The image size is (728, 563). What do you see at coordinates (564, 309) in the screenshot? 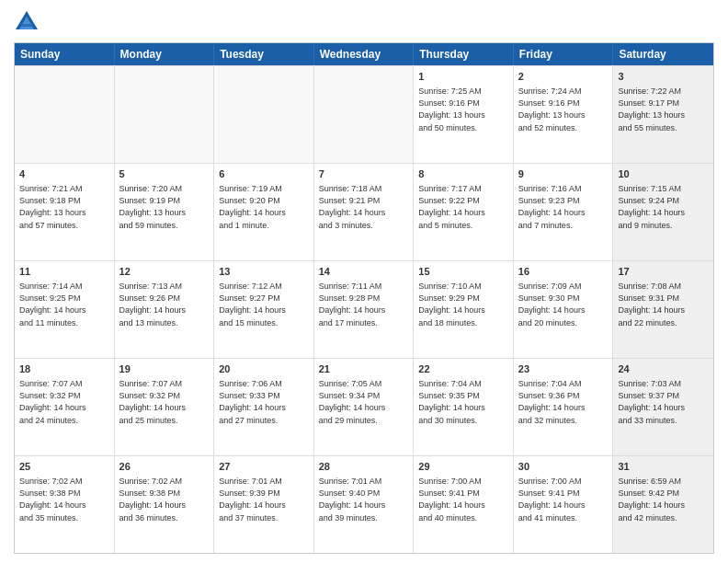
I see `cal-cell-2-5: 16Sunrise: 7:09 AMSunset: 9:30 PMDayligh…` at bounding box center [564, 309].